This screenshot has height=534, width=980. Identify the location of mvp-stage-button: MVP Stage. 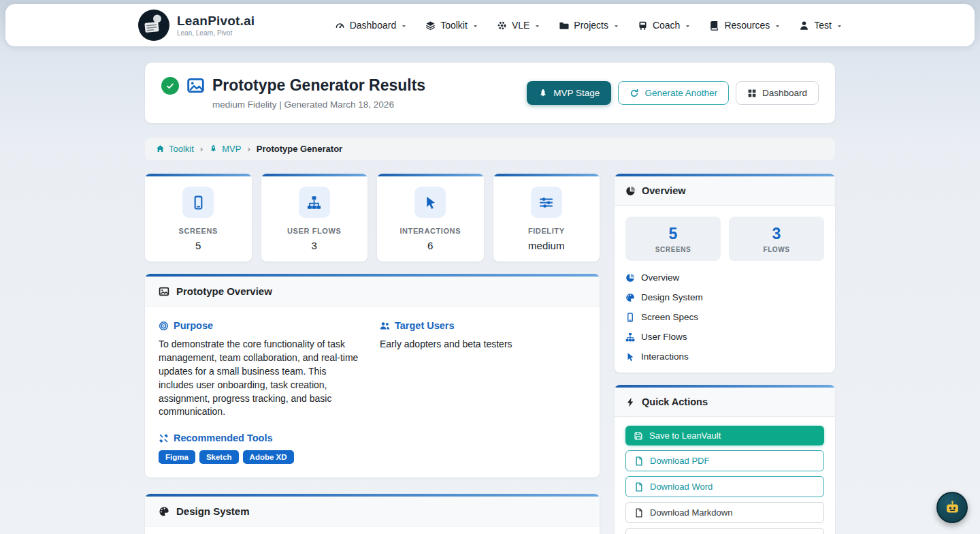
(569, 93).